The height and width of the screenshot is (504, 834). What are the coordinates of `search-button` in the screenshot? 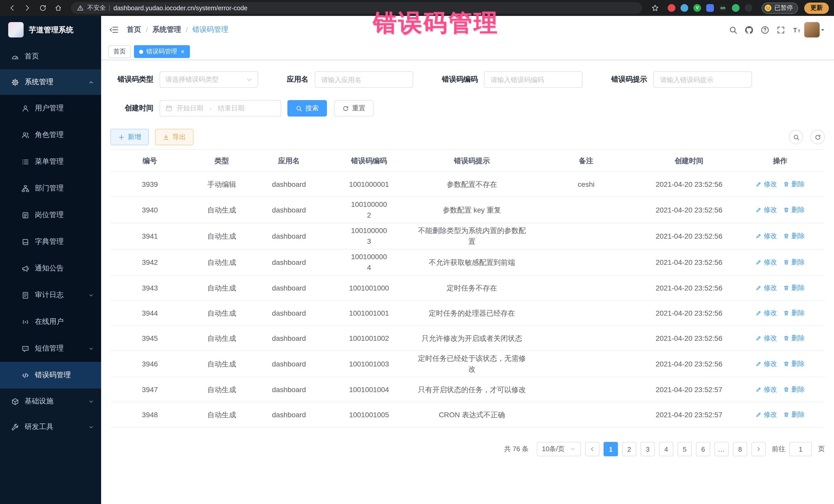 It's located at (733, 30).